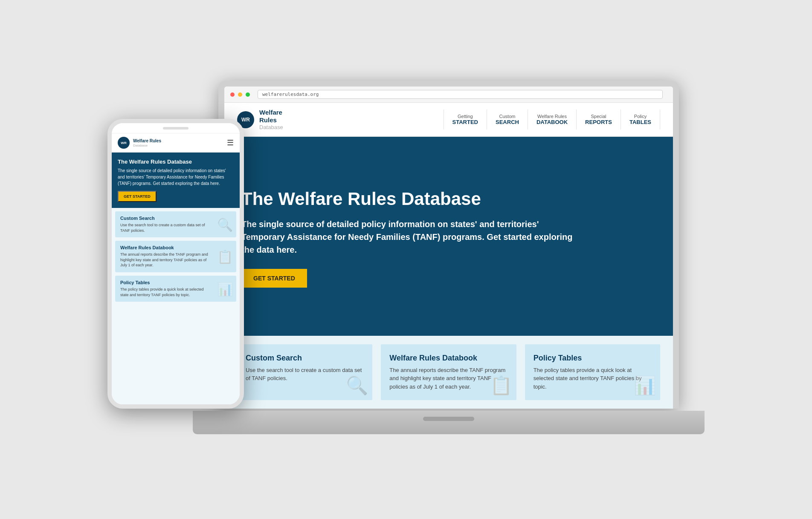  Describe the element at coordinates (598, 119) in the screenshot. I see `nav-reports: Special REPORTS` at that location.